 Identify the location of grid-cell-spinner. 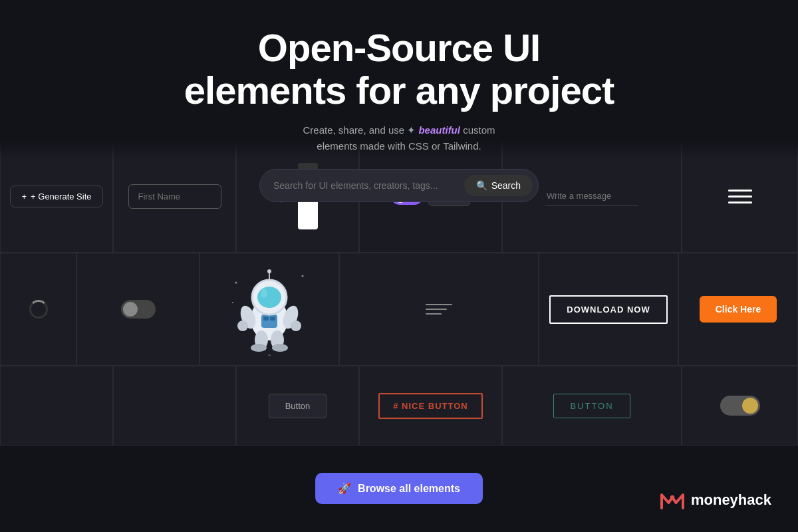
(39, 309).